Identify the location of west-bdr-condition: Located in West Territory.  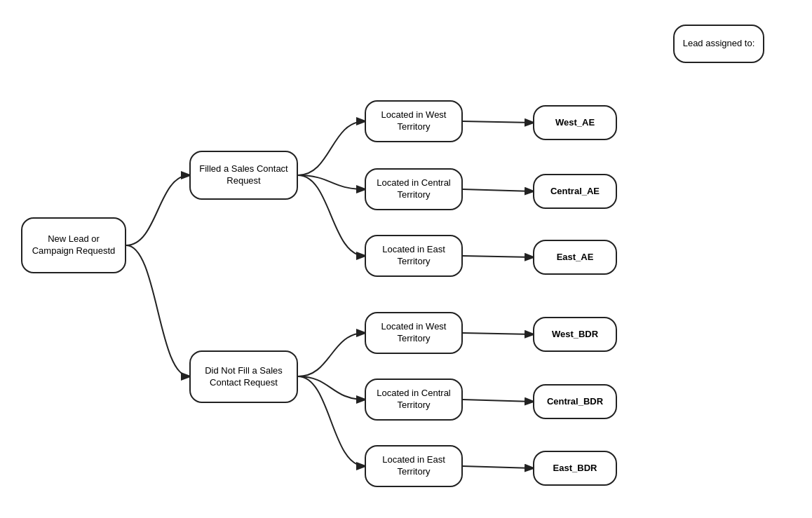
(414, 333).